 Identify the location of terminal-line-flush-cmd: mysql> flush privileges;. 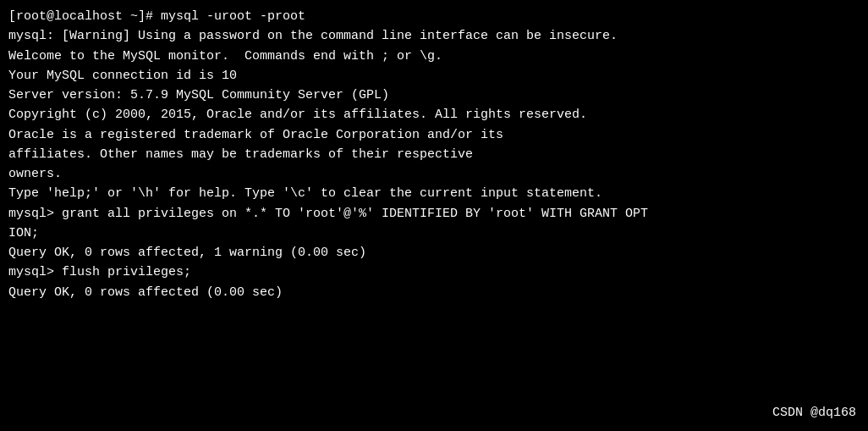
(434, 273).